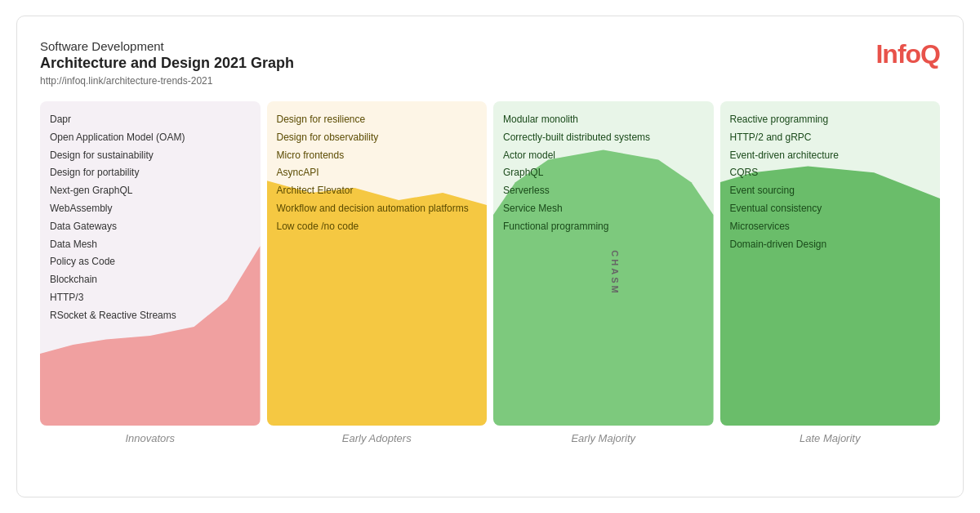 The width and height of the screenshot is (980, 513). Describe the element at coordinates (831, 137) in the screenshot. I see `list-item: HTTP/2 and gRPC` at that location.